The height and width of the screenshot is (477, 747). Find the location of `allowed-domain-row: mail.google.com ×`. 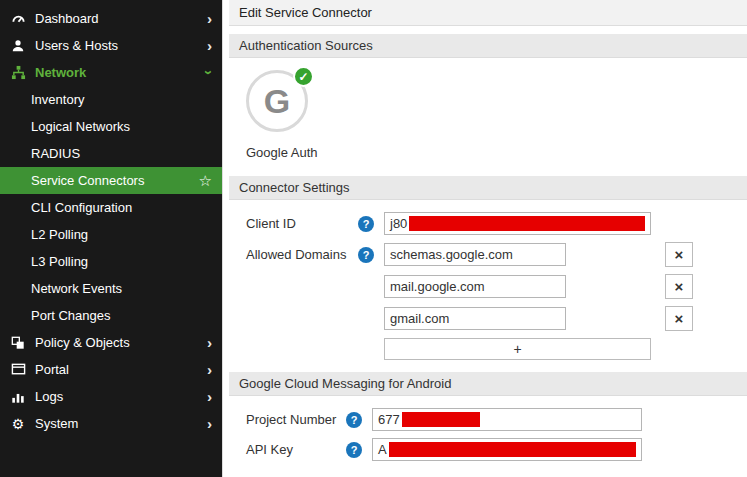

allowed-domain-row: mail.google.com × is located at coordinates (566, 286).